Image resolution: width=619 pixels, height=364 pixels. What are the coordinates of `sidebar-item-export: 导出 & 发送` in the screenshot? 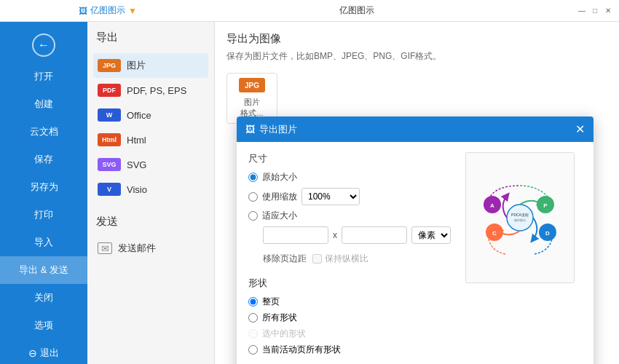 It's located at (44, 270).